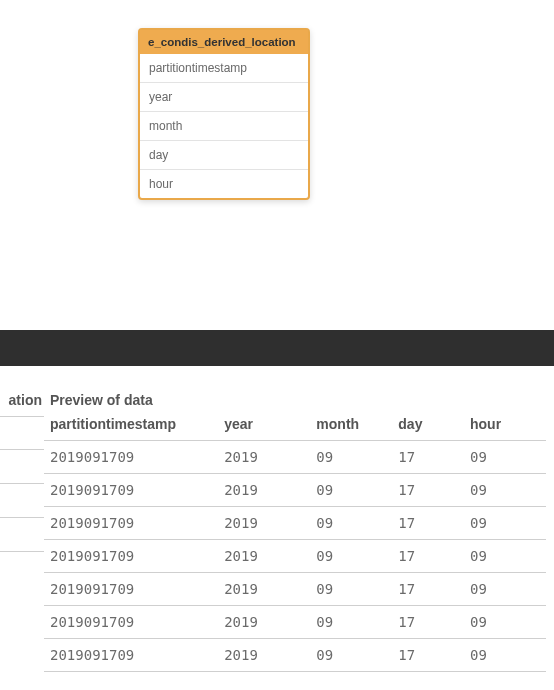 This screenshot has height=690, width=554. Describe the element at coordinates (224, 96) in the screenshot. I see `entity-field: year` at that location.